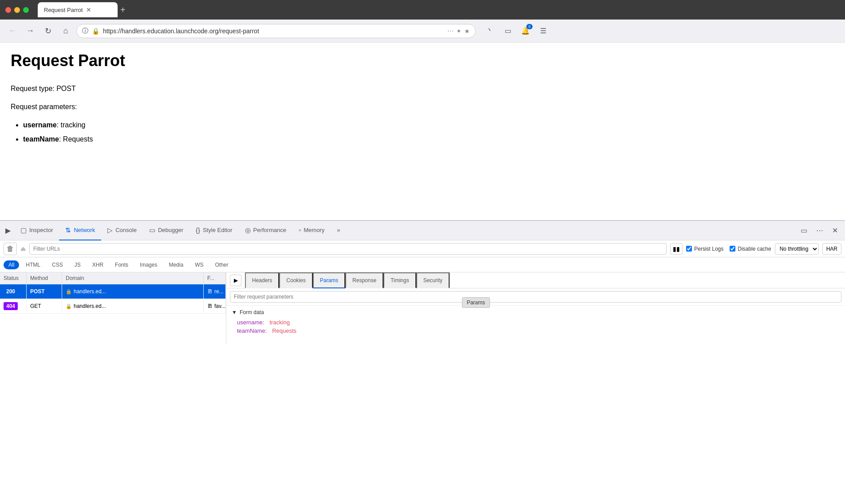 Image resolution: width=845 pixels, height=504 pixels. Describe the element at coordinates (536, 297) in the screenshot. I see `details-filter` at that location.